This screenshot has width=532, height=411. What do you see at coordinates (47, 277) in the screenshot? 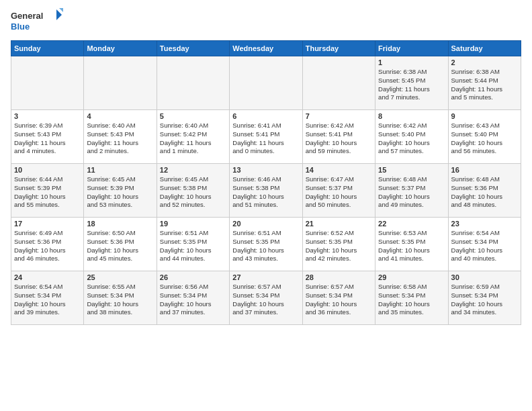
I see `day-number: 24` at bounding box center [47, 277].